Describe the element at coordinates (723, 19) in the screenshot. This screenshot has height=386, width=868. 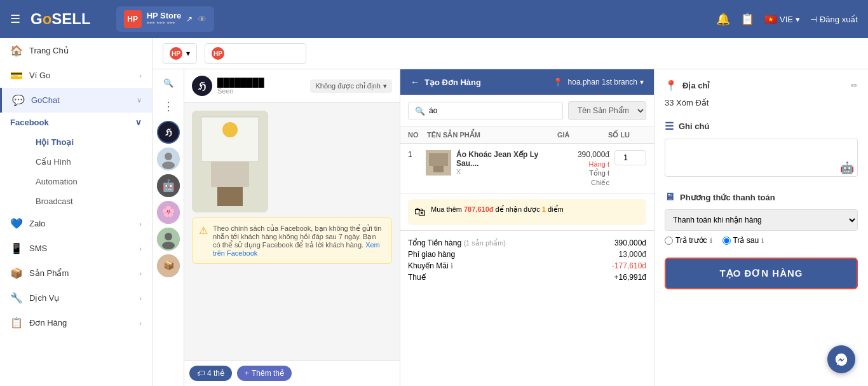
I see `bell-icon: 🔔` at that location.